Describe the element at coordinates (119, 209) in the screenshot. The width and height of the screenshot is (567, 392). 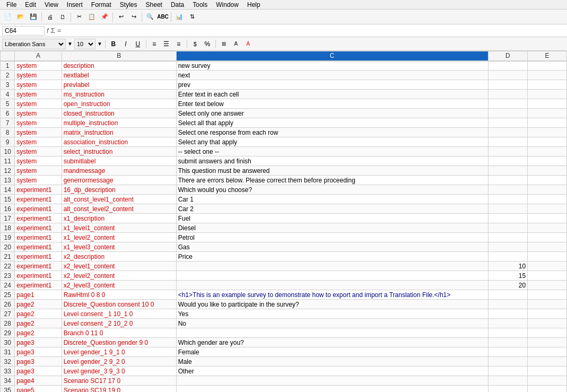
I see `cell-b: alt_const_level2_content` at that location.